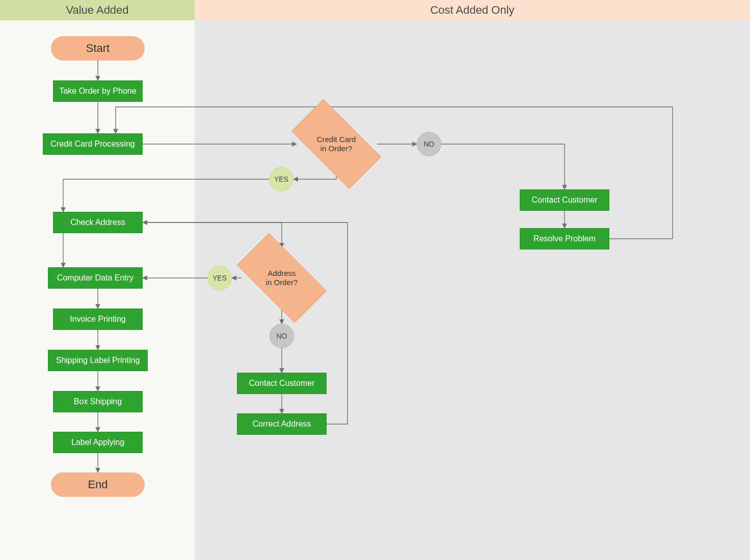 Image resolution: width=750 pixels, height=560 pixels. Describe the element at coordinates (472, 10) in the screenshot. I see `lane-header-cost-added: Cost Added Only` at that location.